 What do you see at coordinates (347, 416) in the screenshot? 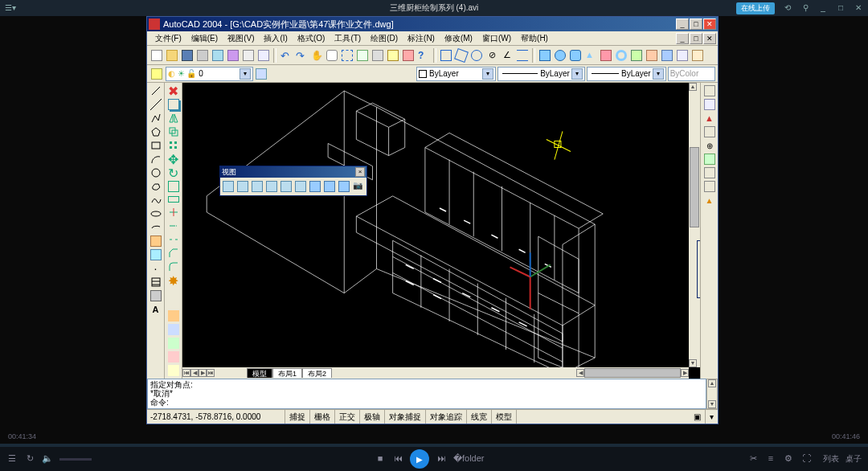
I see `ortho-toggle: 正交` at bounding box center [347, 416].